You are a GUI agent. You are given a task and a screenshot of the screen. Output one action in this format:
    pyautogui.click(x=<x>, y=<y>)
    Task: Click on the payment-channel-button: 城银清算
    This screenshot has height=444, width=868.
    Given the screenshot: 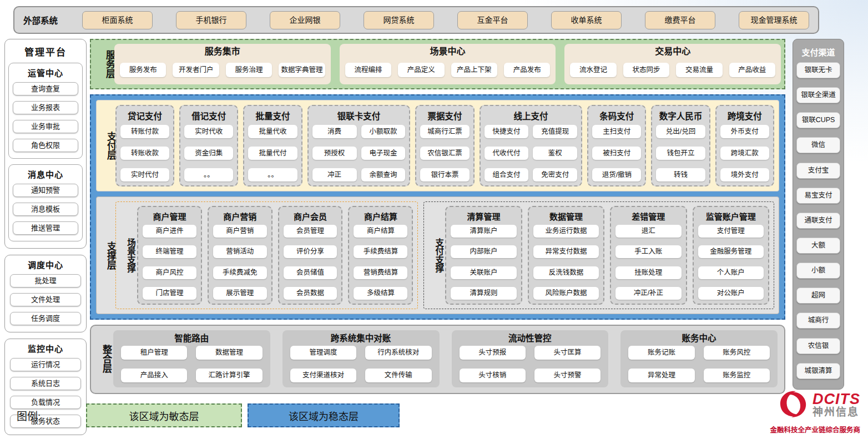 What is the action you would take?
    pyautogui.click(x=818, y=371)
    